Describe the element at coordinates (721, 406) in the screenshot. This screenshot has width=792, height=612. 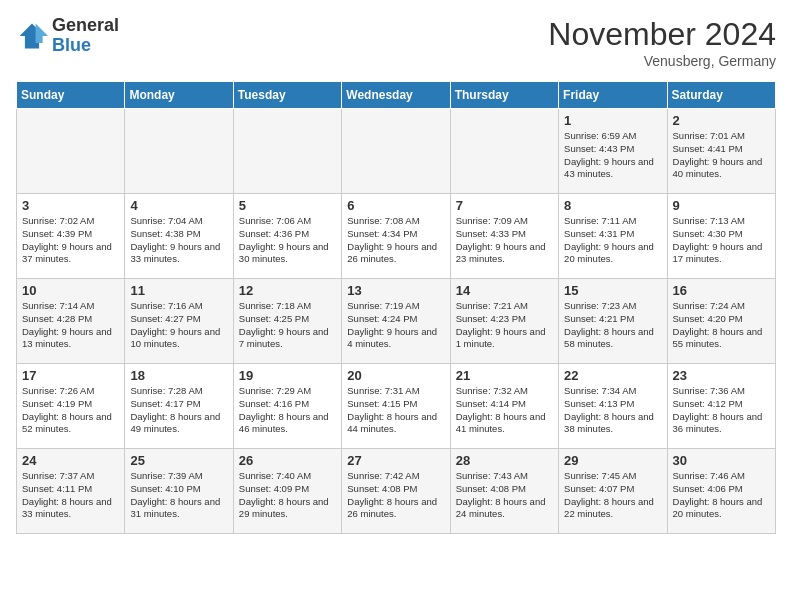
I see `table-row: 23Sunrise: 7:36 AM Sunset: 4:12 PM Dayli…` at that location.